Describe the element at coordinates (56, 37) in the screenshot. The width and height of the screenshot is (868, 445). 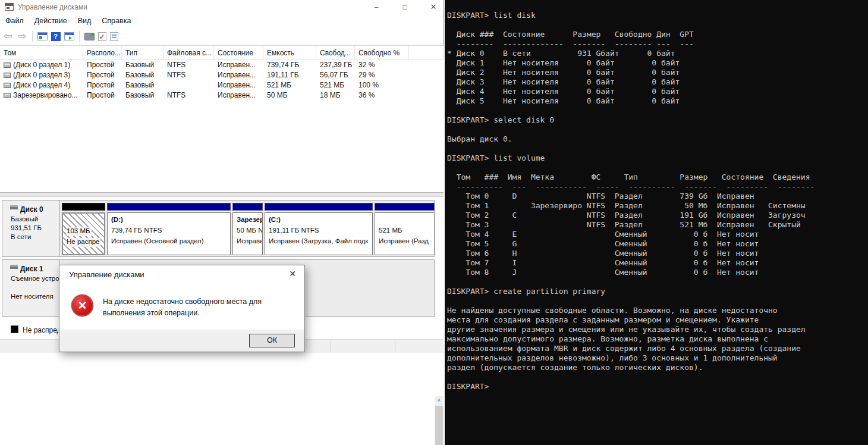
I see `help-icon: ?` at that location.